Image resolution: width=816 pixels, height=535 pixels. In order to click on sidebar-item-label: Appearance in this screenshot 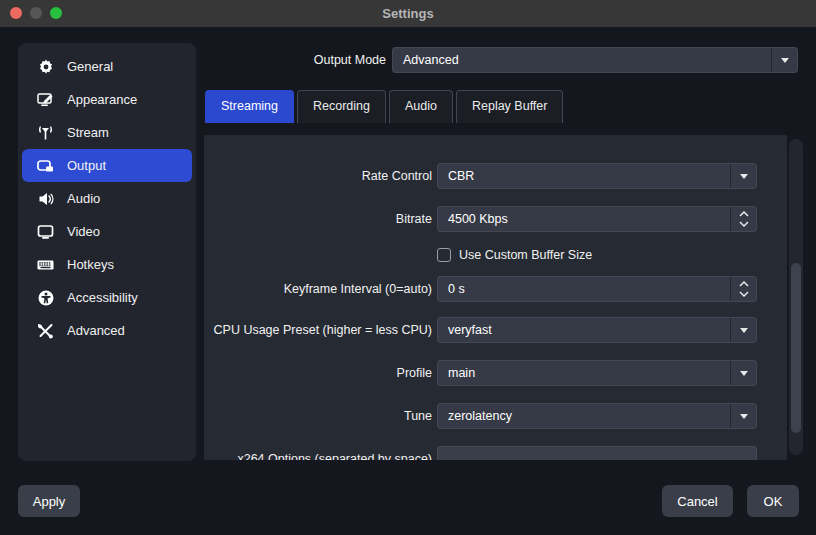, I will do `click(102, 100)`.